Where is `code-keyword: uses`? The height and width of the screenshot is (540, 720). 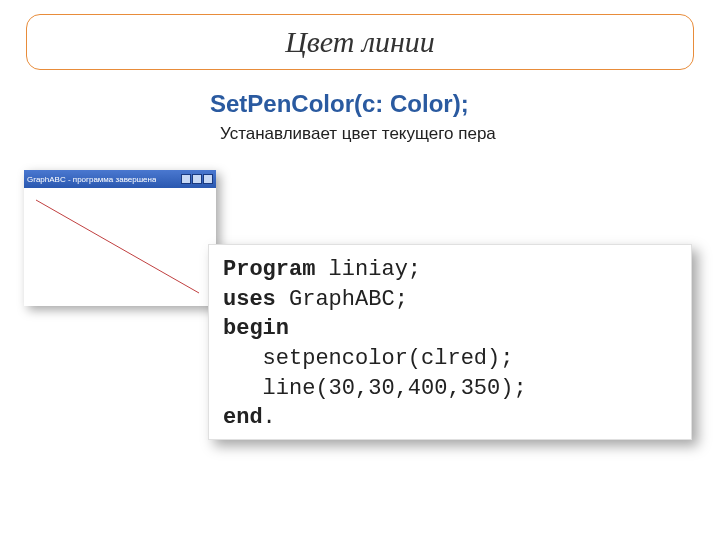 code-keyword: uses is located at coordinates (250, 300).